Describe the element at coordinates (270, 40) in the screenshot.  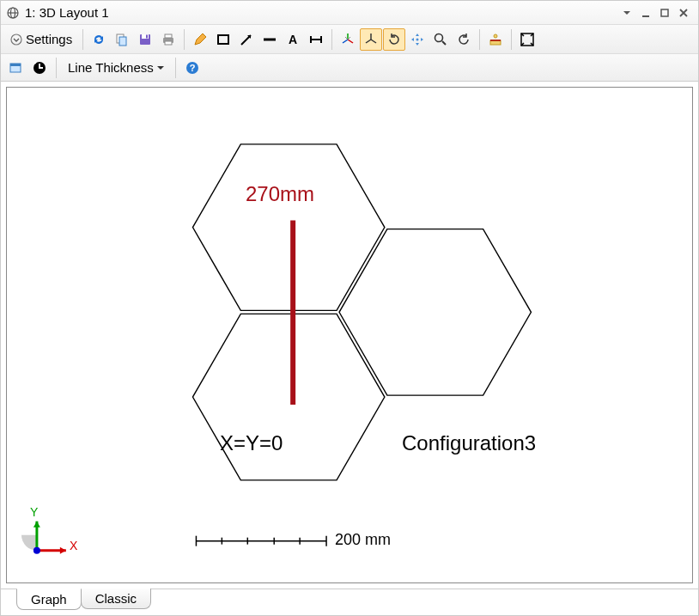
I see `line-tool-button` at that location.